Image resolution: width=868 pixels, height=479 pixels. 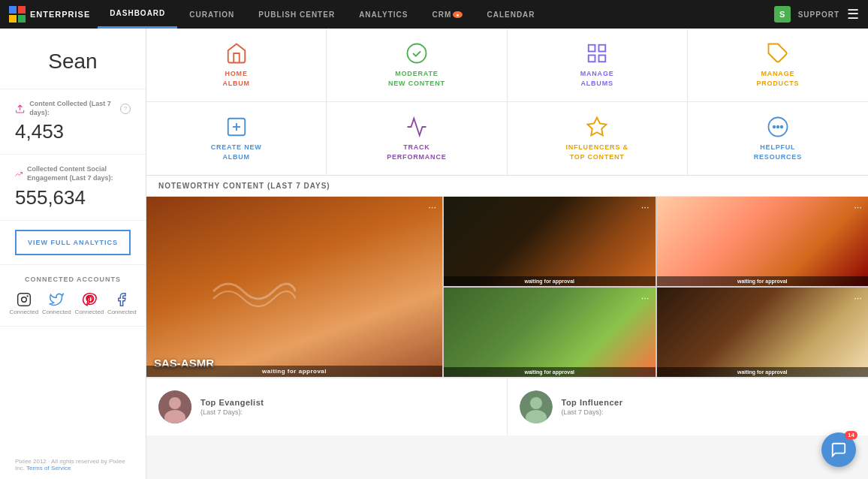 I want to click on action-influencers: INFLUENCERS &TOP CONTENT, so click(x=598, y=138).